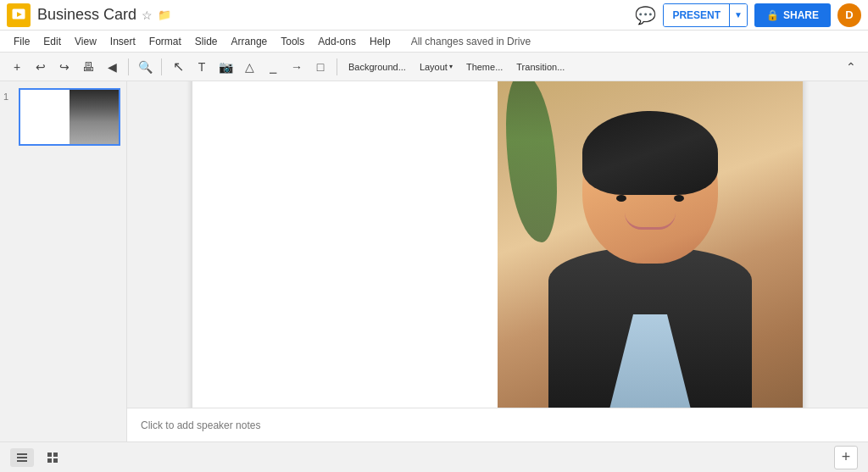 This screenshot has width=868, height=472. Describe the element at coordinates (846, 458) in the screenshot. I see `add-icon: +` at that location.